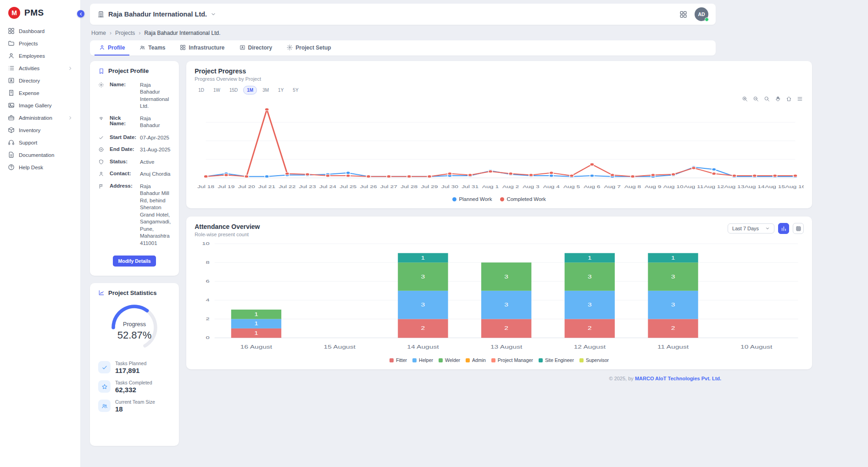 The width and height of the screenshot is (868, 467). I want to click on zoom-select-icon, so click(767, 99).